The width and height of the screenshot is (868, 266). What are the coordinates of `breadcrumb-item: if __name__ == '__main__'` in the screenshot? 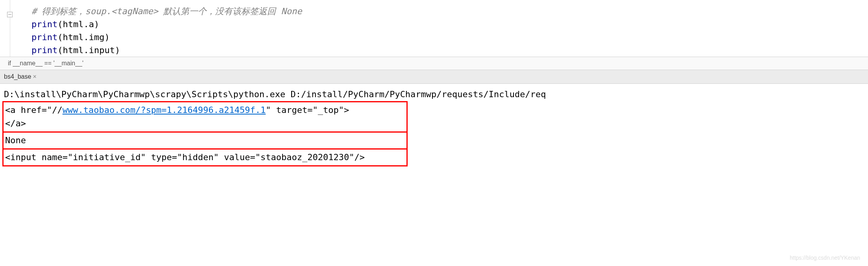 It's located at (46, 63).